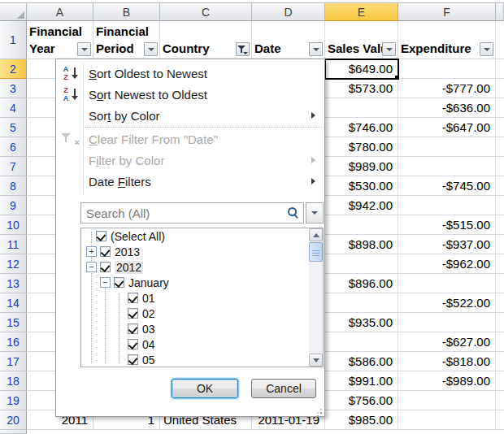  Describe the element at coordinates (13, 12) in the screenshot. I see `select-all-corner` at that location.